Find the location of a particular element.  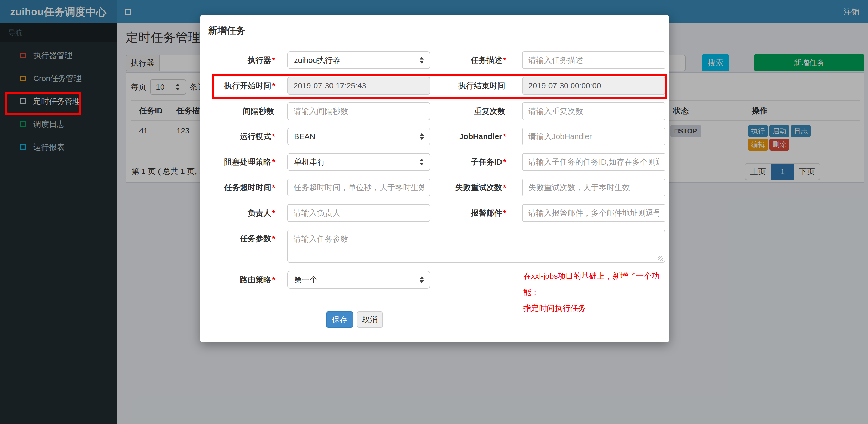

jobhandler-input is located at coordinates (594, 137).